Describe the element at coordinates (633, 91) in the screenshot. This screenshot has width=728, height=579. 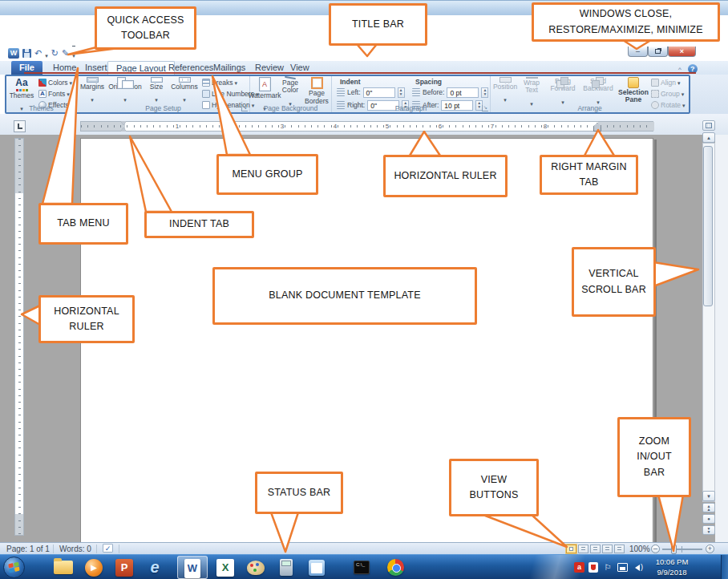
I see `selection-pane-button: Selection Pane` at that location.